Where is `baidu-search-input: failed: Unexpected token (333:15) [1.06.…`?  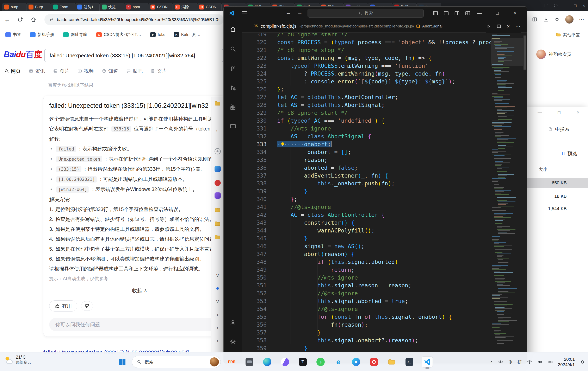 baidu-search-input: failed: Unexpected token (333:15) [1.06.… is located at coordinates (134, 56).